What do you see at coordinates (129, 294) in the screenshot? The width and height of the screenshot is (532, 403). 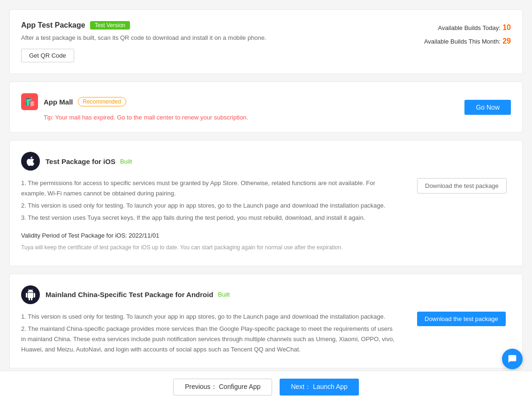 I see `android-package-title: Mainland China-Specific Test Package for…` at bounding box center [129, 294].